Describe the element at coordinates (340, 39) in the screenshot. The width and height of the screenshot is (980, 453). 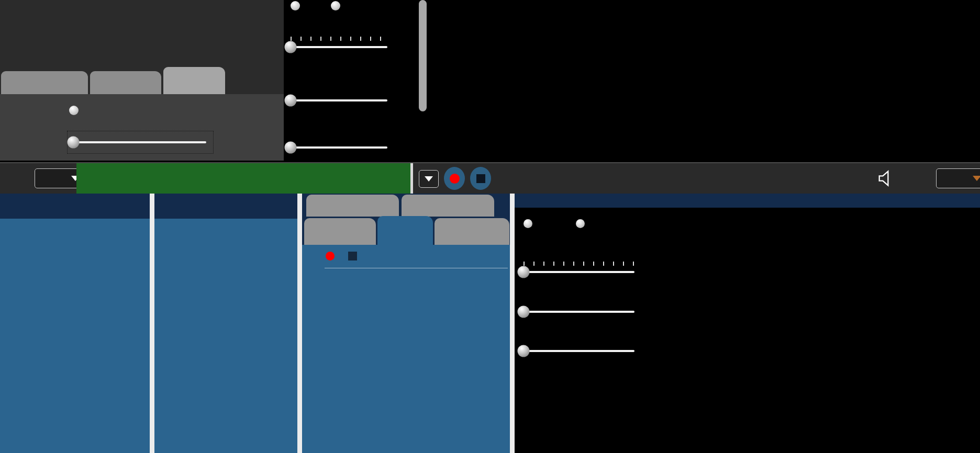
I see `spectrum-smoothing-ticks` at that location.